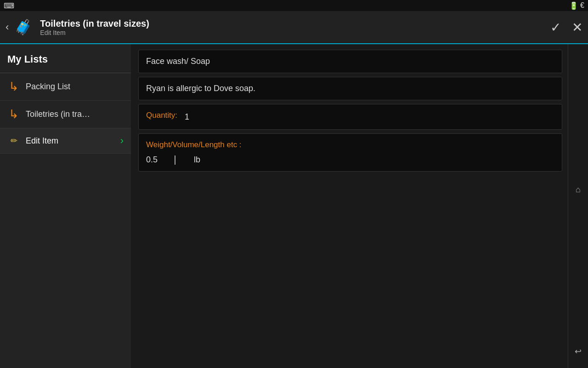 The height and width of the screenshot is (368, 588). What do you see at coordinates (350, 62) in the screenshot?
I see `item-name-field` at bounding box center [350, 62].